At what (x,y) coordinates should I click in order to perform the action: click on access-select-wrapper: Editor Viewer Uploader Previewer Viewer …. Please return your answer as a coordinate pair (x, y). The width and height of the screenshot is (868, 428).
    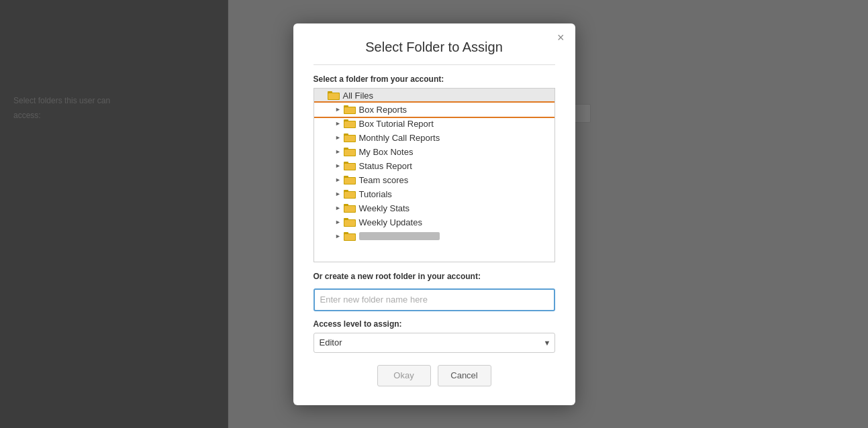
    Looking at the image, I should click on (434, 343).